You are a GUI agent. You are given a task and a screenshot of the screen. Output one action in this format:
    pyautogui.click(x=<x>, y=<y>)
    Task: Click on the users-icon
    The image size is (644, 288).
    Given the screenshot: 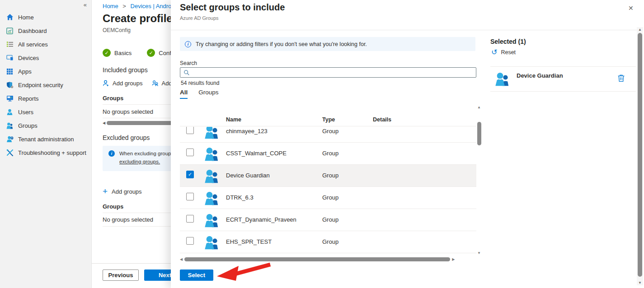 What is the action you would take?
    pyautogui.click(x=10, y=112)
    